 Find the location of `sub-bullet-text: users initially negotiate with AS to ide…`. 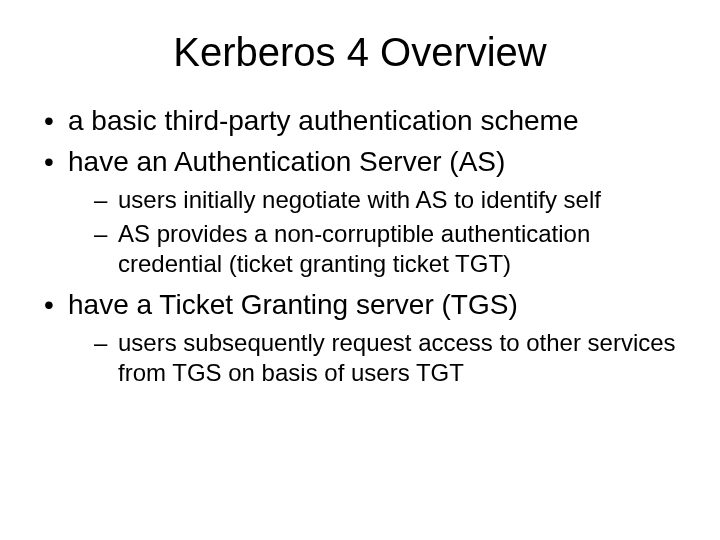

sub-bullet-text: users initially negotiate with AS to ide… is located at coordinates (360, 200).